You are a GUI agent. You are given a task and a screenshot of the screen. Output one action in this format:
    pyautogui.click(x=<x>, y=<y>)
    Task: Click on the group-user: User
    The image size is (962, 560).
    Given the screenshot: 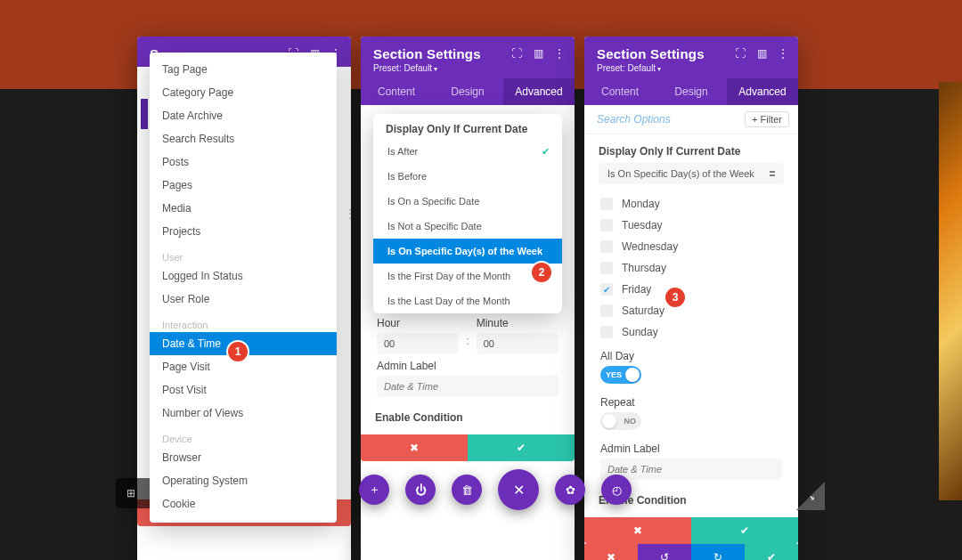 What is the action you would take?
    pyautogui.click(x=243, y=254)
    